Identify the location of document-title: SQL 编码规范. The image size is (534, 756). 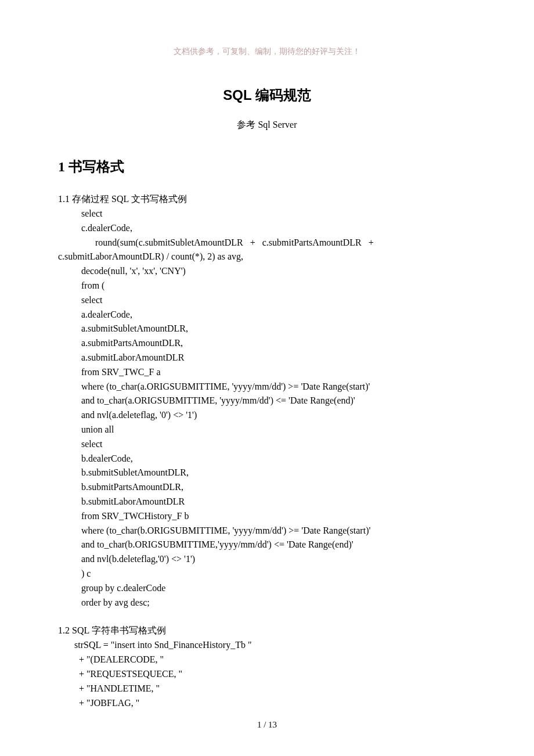
(267, 95).